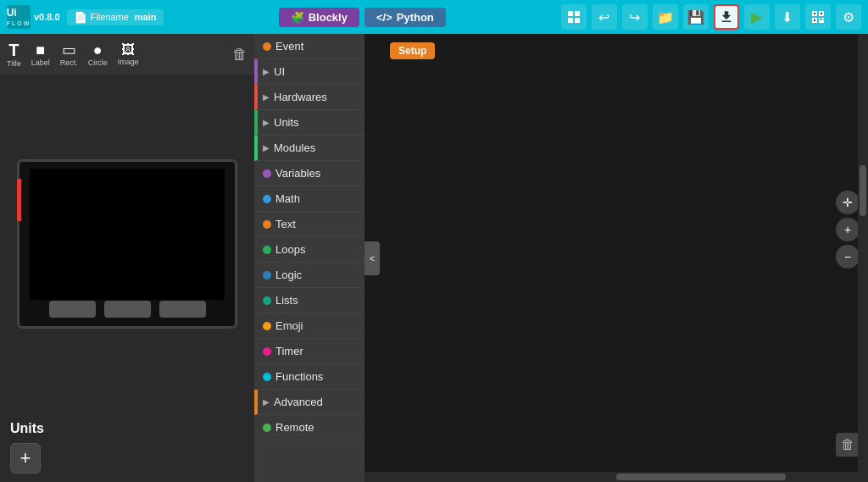  What do you see at coordinates (848, 230) in the screenshot?
I see `workspace-controls: ✛ + −` at bounding box center [848, 230].